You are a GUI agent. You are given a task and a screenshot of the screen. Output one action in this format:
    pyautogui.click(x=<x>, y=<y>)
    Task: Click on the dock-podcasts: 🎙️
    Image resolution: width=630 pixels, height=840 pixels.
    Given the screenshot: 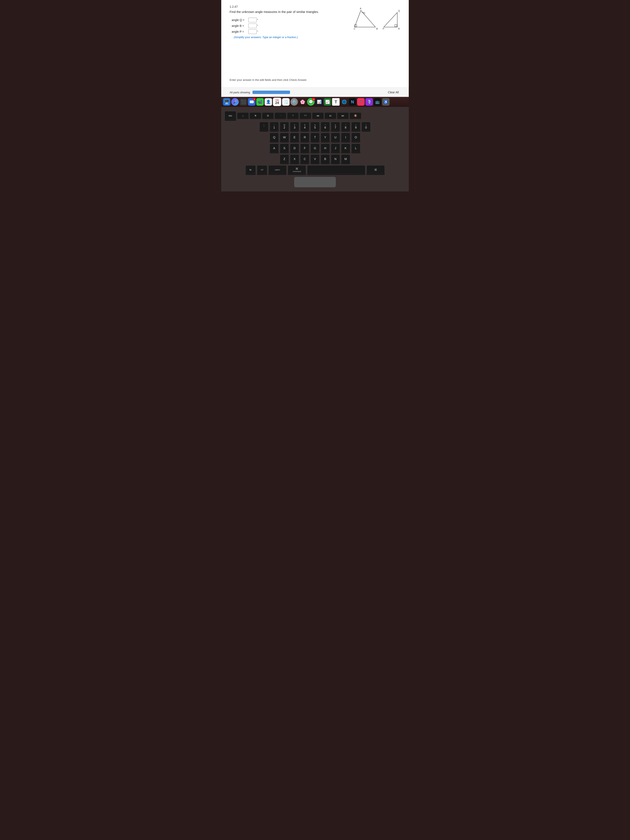 What is the action you would take?
    pyautogui.click(x=369, y=102)
    